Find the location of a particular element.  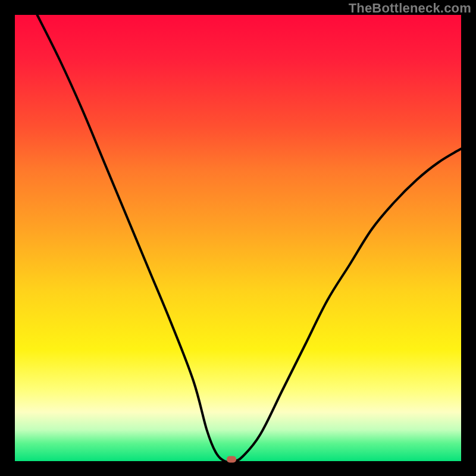

watermark-text: TheBottleneck.com is located at coordinates (410, 8).